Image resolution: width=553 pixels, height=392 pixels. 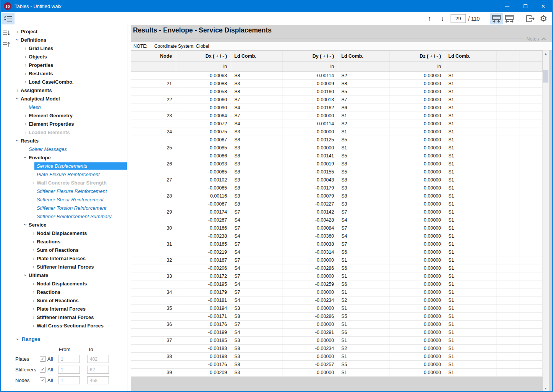 I want to click on fit-columns-button, so click(x=496, y=19).